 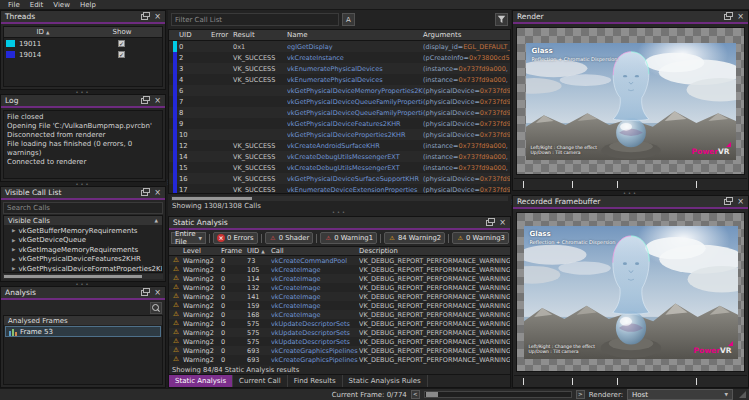 What do you see at coordinates (340, 156) in the screenshot?
I see `call-row: 14 VK_SUCCESS vkCreateDebugUtilsMessenge…` at bounding box center [340, 156].